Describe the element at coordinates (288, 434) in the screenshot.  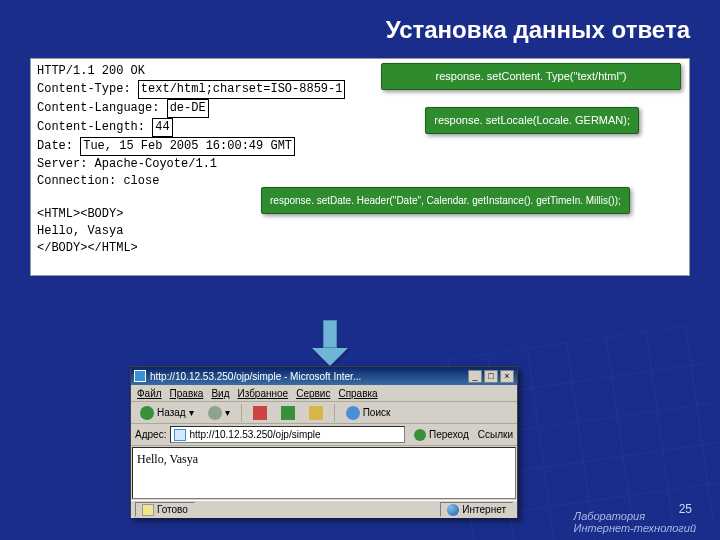
I see `address-input: http://10.12.53.250/ojp/simple` at that location.